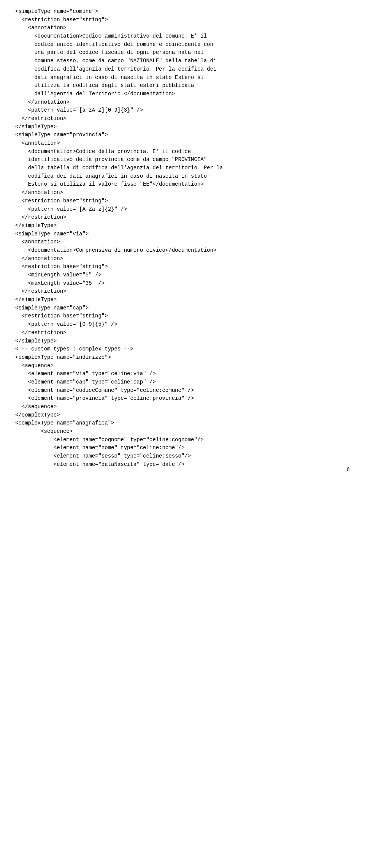 Image resolution: width=365 pixels, height=868 pixels. What do you see at coordinates (52, 308) in the screenshot?
I see `line-simpletype-cap-open: <simpleType name="cap">` at bounding box center [52, 308].